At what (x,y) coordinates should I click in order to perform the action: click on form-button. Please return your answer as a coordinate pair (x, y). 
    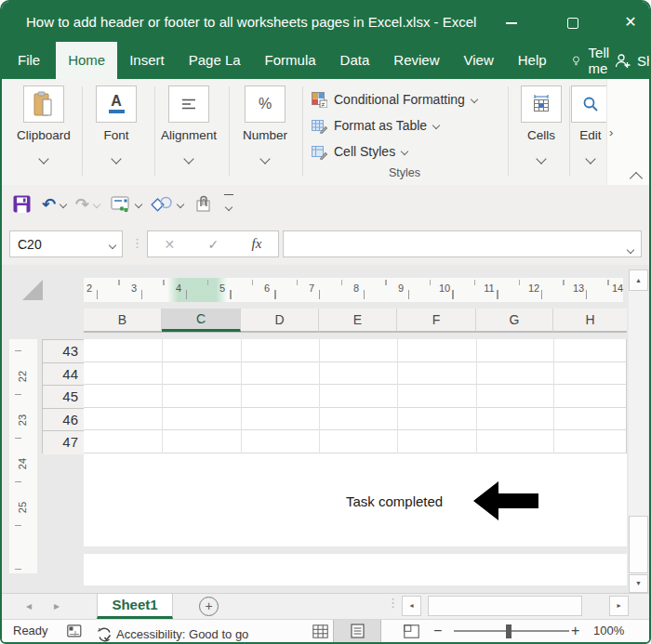
    Looking at the image, I should click on (121, 204).